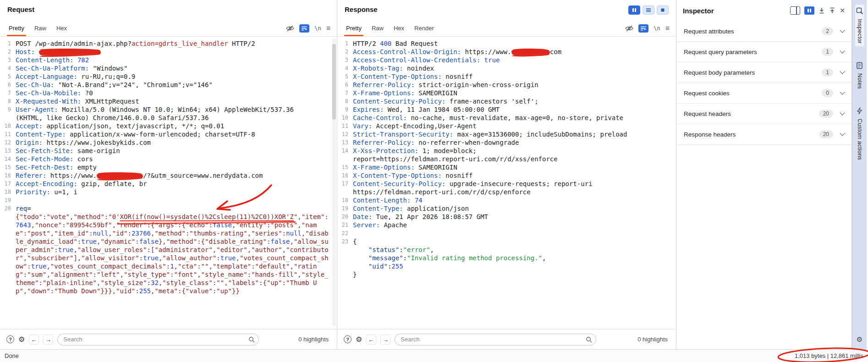  I want to click on settings-gear-icon: ⚙, so click(860, 340).